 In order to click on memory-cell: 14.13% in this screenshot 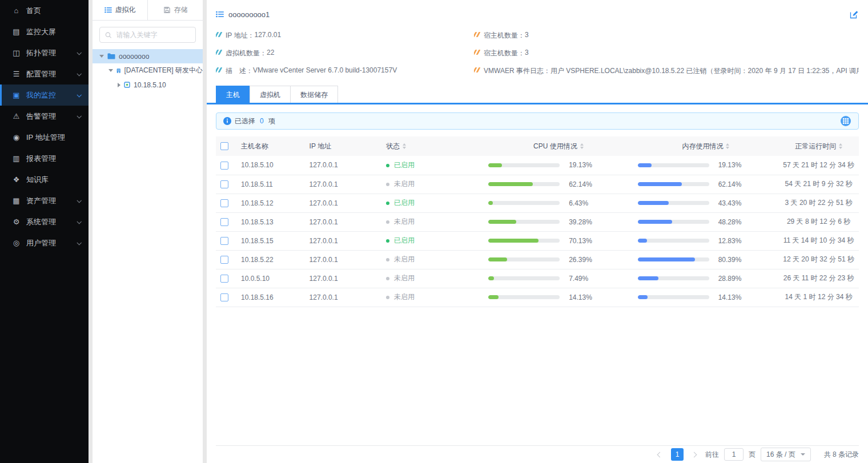, I will do `click(706, 297)`.